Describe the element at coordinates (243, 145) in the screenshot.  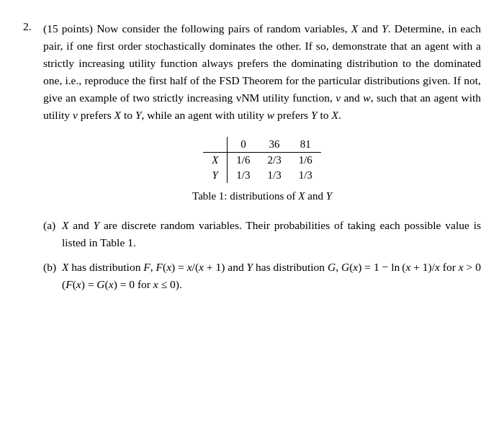
I see `table-header-0: 0` at that location.